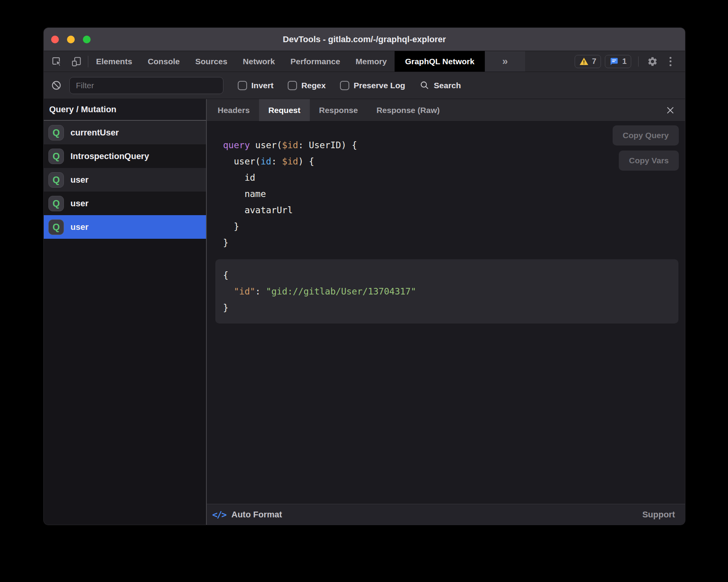 This screenshot has height=582, width=728. I want to click on more-tabs-button: », so click(505, 61).